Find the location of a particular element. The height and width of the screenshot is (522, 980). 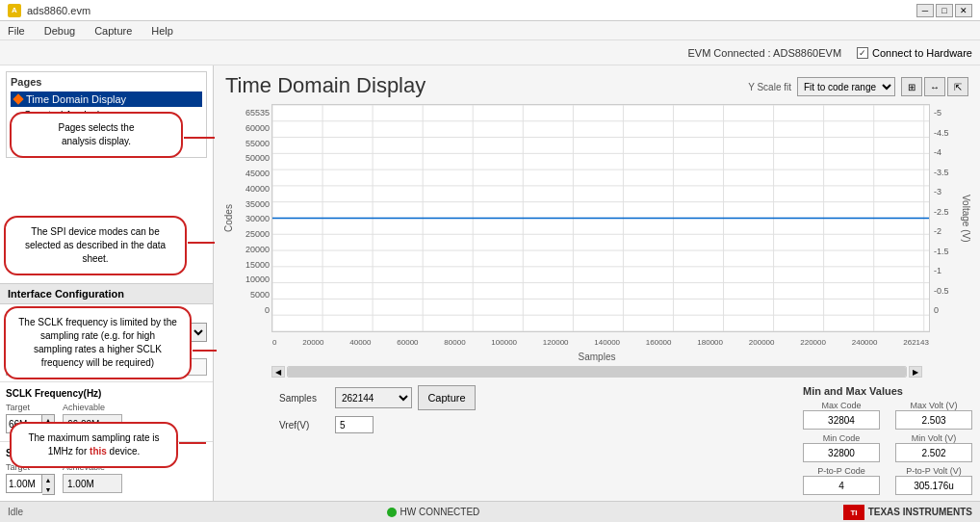

y-tick-r-n5: -5 is located at coordinates (944, 113).